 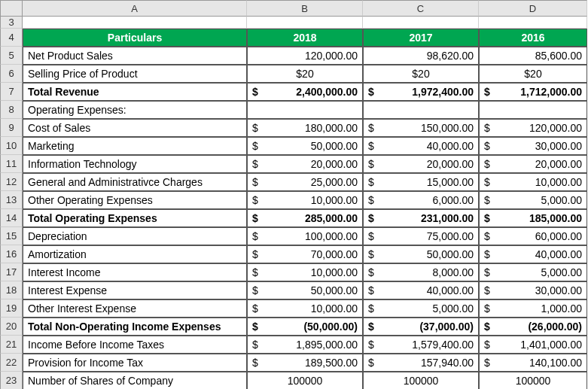 What do you see at coordinates (305, 128) in the screenshot?
I see `cell-value: $180,000.00` at bounding box center [305, 128].